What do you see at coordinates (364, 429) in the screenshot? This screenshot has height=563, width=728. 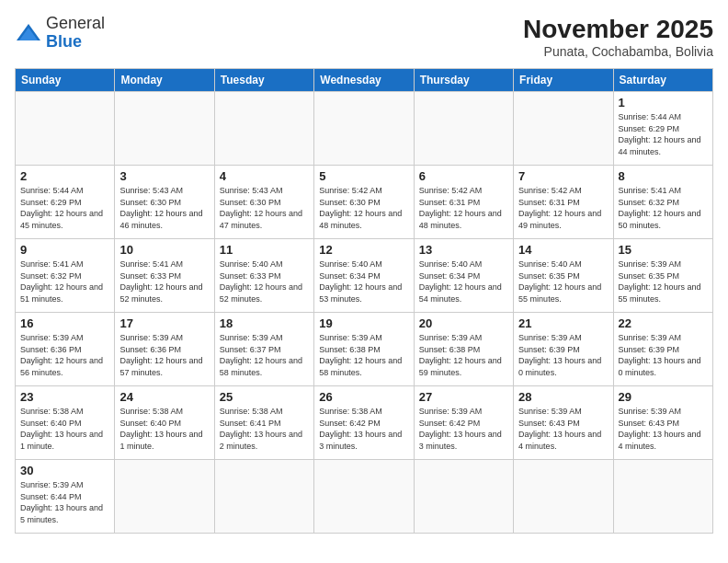 I see `day-info: Sunrise: 5:38 AM Sunset: 6:42 PM Dayligh…` at bounding box center [364, 429].